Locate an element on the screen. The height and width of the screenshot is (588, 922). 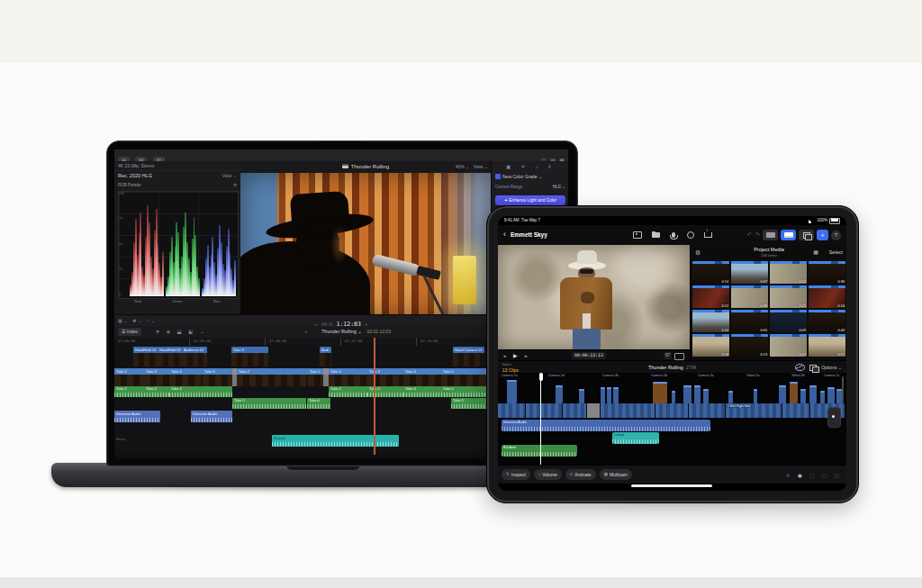
media-thumbnail: 0:09 is located at coordinates (789, 321).